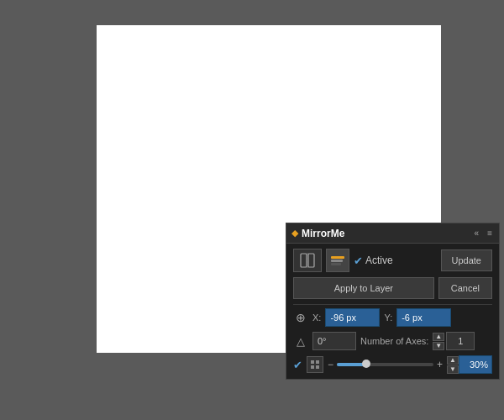 This screenshot has height=420, width=504. What do you see at coordinates (465, 288) in the screenshot?
I see `cancel-button: Cancel` at bounding box center [465, 288].